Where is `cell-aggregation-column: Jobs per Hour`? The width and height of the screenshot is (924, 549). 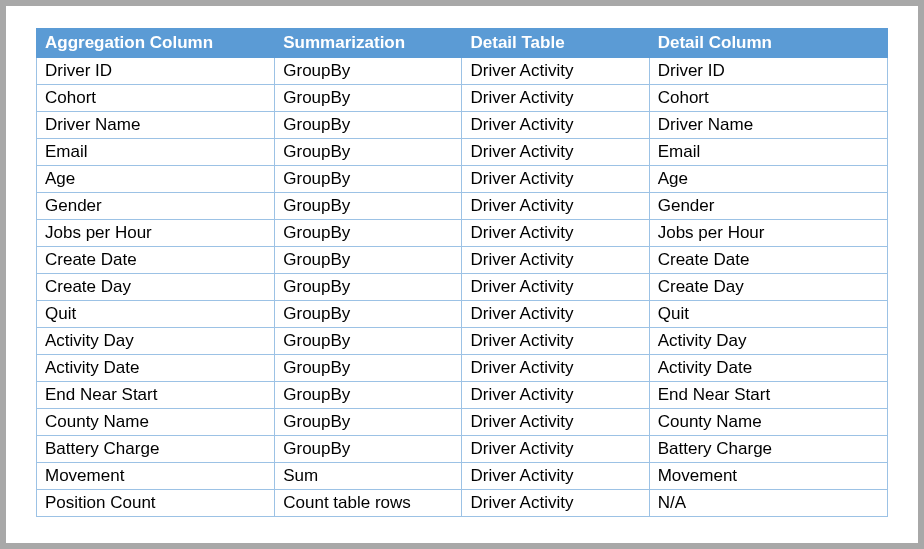 cell-aggregation-column: Jobs per Hour is located at coordinates (156, 234).